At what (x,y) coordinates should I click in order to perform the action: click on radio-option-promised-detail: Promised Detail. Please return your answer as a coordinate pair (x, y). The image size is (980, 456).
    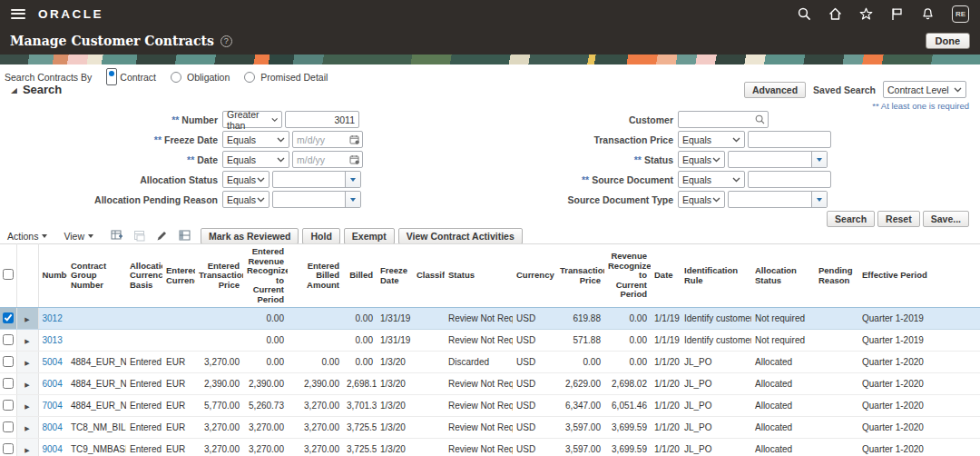
    Looking at the image, I should click on (286, 77).